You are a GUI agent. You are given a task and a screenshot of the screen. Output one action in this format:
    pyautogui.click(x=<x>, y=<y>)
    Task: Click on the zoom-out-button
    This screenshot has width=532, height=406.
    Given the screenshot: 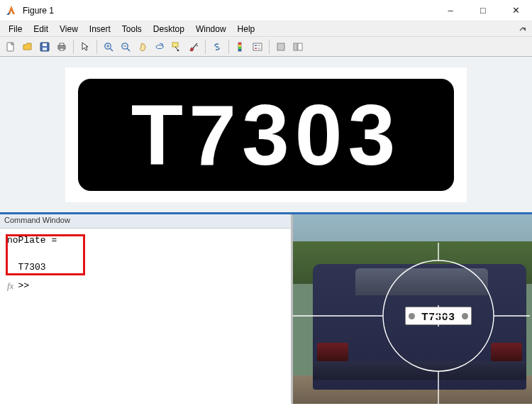 What is the action you would take?
    pyautogui.click(x=126, y=47)
    